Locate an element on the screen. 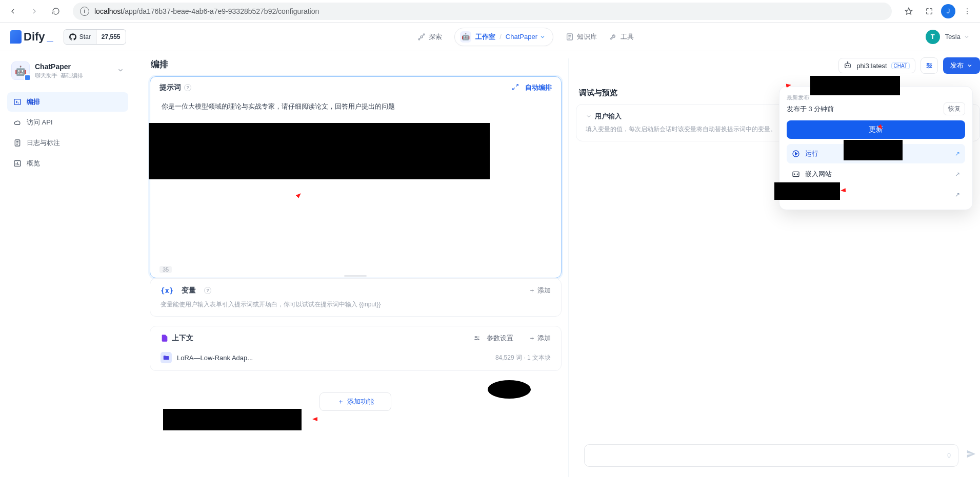 This screenshot has width=980, height=477. sidebar-item-logs: 日志与标注 is located at coordinates (68, 143).